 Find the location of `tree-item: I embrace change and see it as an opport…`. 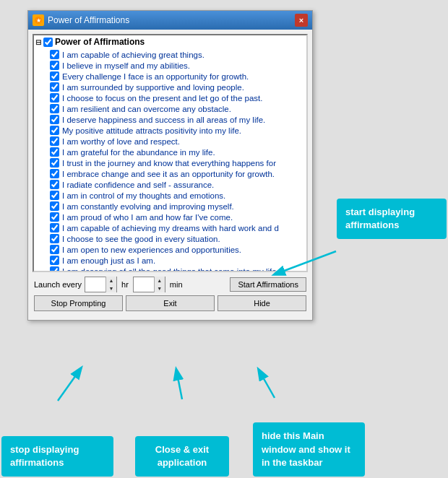

tree-item: I embrace change and see it as an opport… is located at coordinates (171, 173).